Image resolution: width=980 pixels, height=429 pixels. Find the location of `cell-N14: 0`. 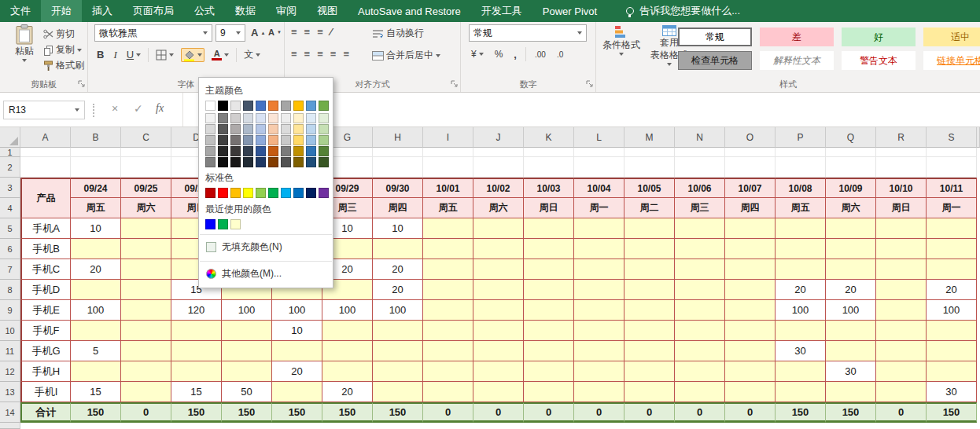

cell-N14: 0 is located at coordinates (700, 412).